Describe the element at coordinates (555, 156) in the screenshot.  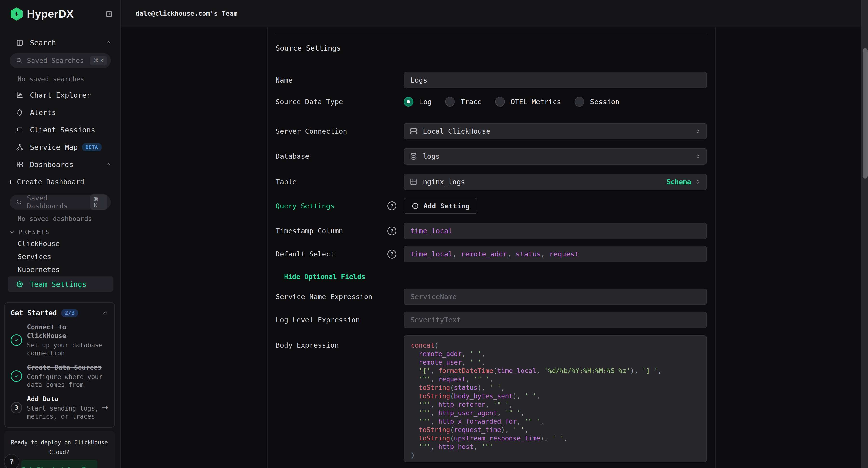
I see `database-select: logs` at that location.